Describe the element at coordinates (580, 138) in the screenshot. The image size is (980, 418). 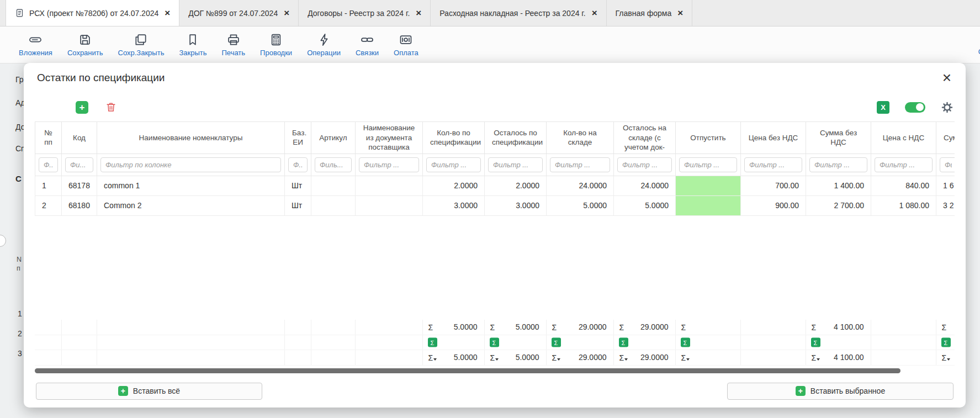
I see `column-header-8: Кол-во на складе` at that location.